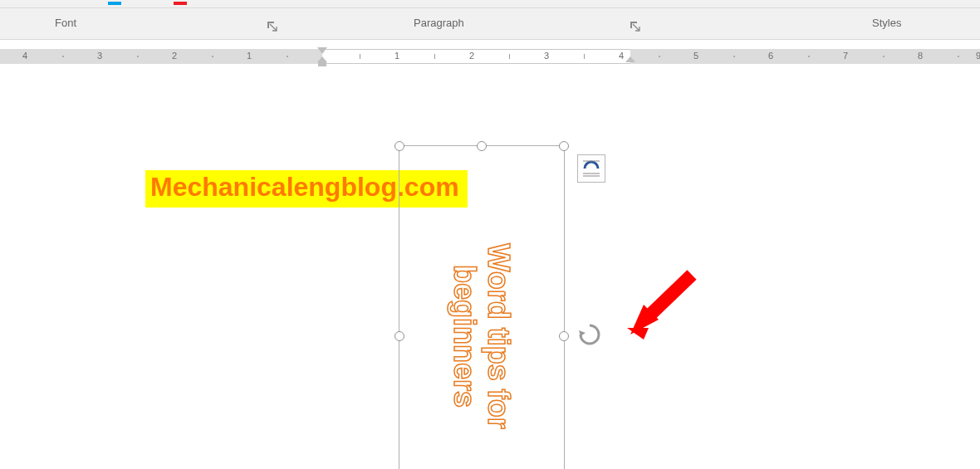 The width and height of the screenshot is (980, 469). I want to click on horizontal-ruler: 4 3 2 1 1 2 3 4 5 6 7 8 9, so click(490, 56).